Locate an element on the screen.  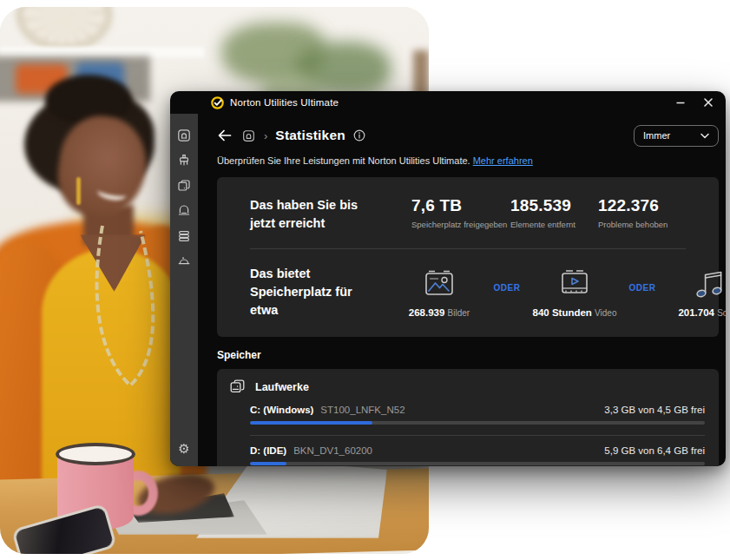
norton-logo-icon is located at coordinates (217, 102).